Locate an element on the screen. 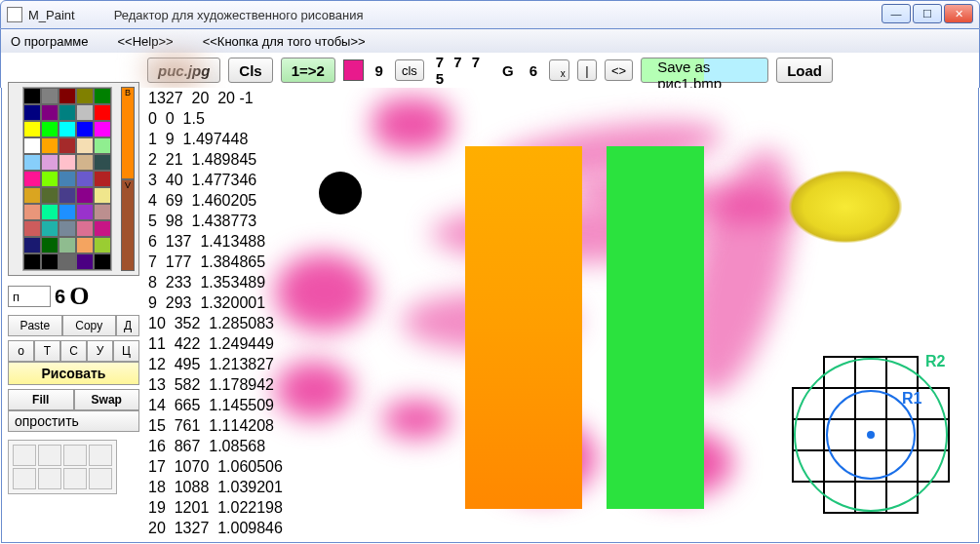 The image size is (980, 544). copy-button: Copy is located at coordinates (90, 326).